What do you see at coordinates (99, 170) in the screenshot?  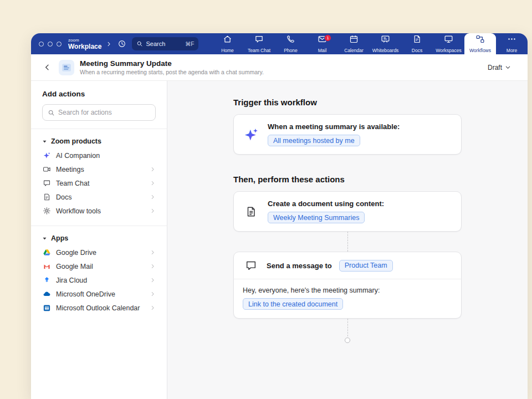 I see `sidebar-item-meetings: Meetings` at bounding box center [99, 170].